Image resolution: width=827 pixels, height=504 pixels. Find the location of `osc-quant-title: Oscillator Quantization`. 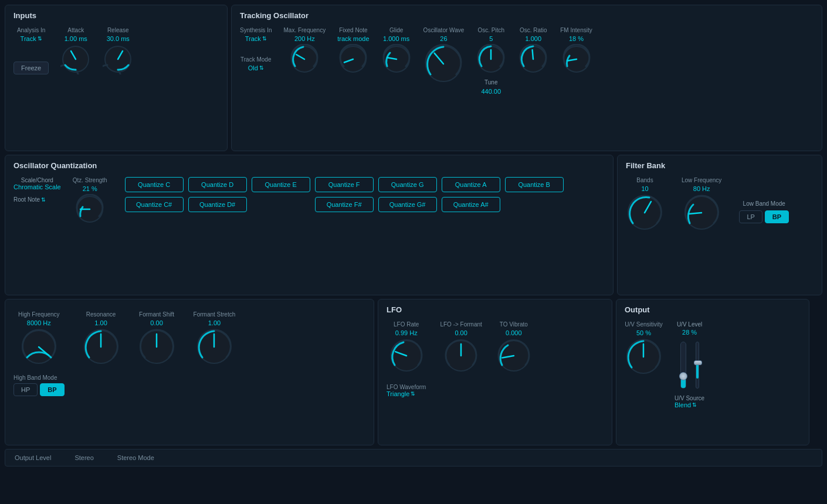

osc-quant-title: Oscillator Quantization is located at coordinates (309, 165).